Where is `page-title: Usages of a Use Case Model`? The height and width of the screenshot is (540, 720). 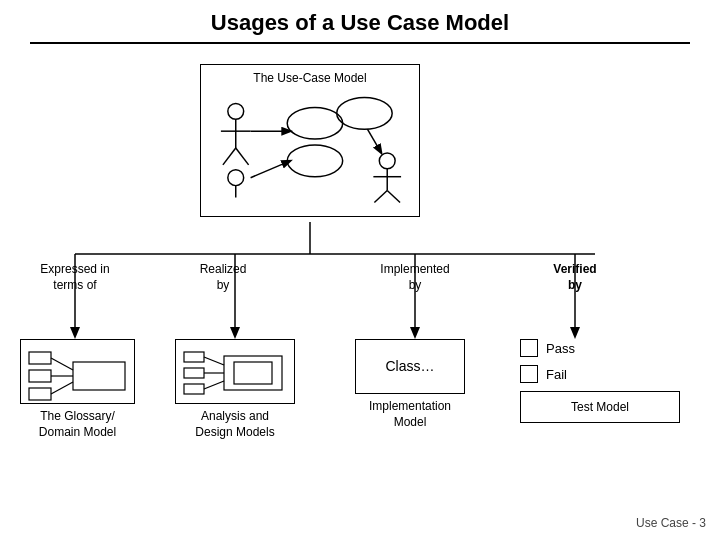 page-title: Usages of a Use Case Model is located at coordinates (360, 22).